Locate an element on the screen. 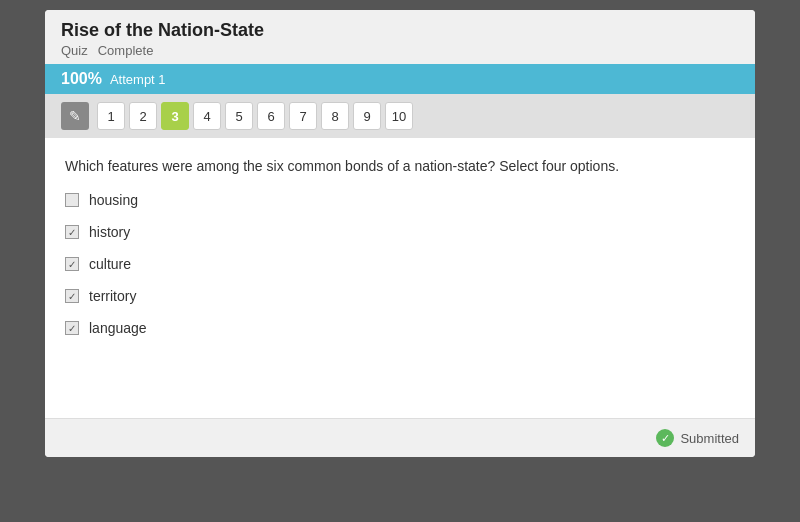  option-item: culture is located at coordinates (400, 264).